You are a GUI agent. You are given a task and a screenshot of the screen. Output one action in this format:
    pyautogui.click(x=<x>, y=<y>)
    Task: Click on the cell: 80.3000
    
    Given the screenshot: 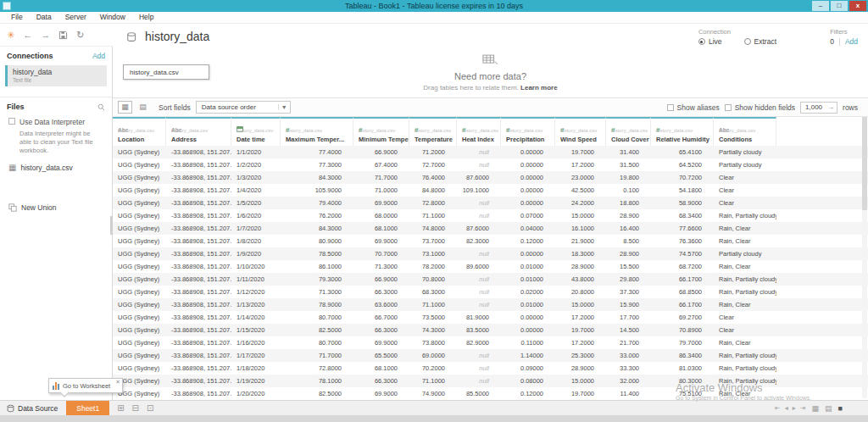 What is the action you would take?
    pyautogui.click(x=682, y=381)
    